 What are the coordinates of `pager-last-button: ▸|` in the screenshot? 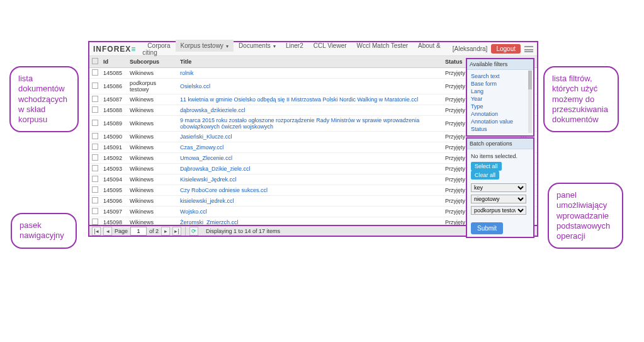 It's located at (177, 231).